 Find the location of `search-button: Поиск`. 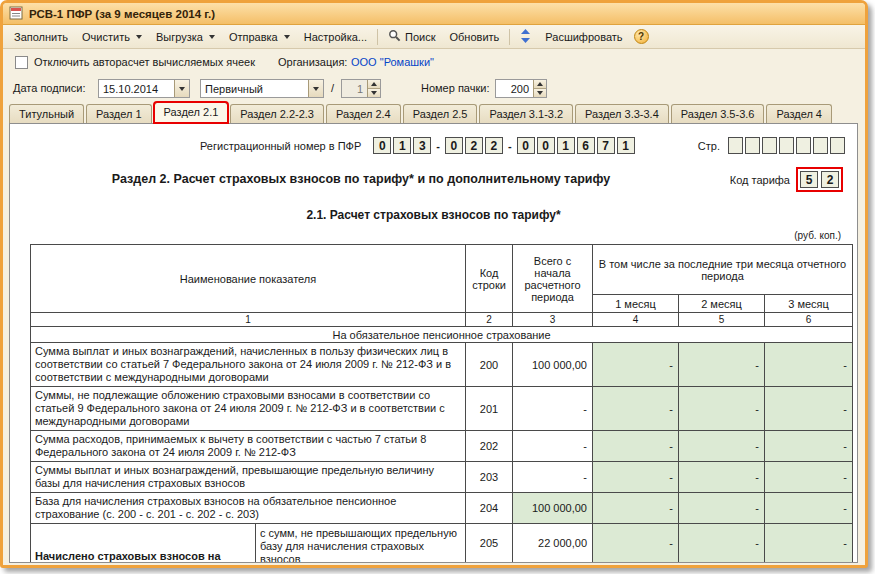

search-button: Поиск is located at coordinates (412, 36).